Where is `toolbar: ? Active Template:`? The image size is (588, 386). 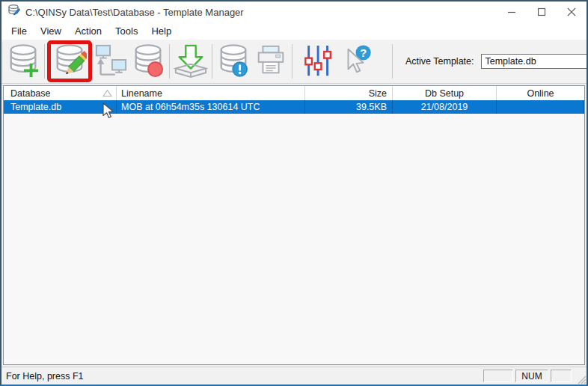 toolbar: ? Active Template: is located at coordinates (294, 61).